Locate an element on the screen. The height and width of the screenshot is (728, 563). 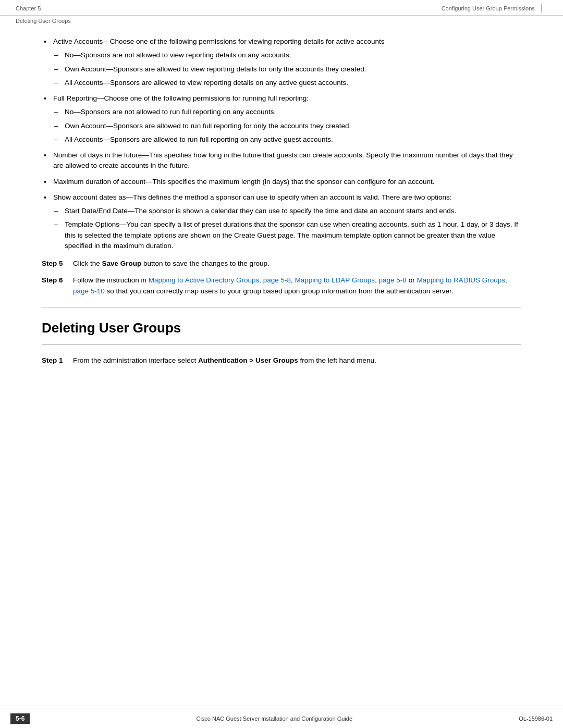
list-item: Start Date/End Date—The sponsor is shown… is located at coordinates (287, 211).